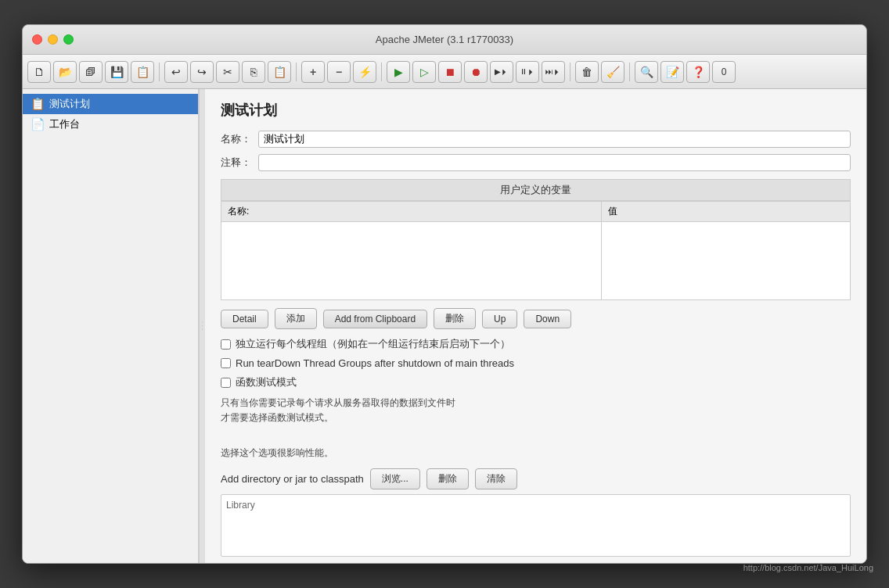 Image resolution: width=889 pixels, height=588 pixels. I want to click on window-title: Apache JMeter (3.1 r1770033), so click(444, 39).